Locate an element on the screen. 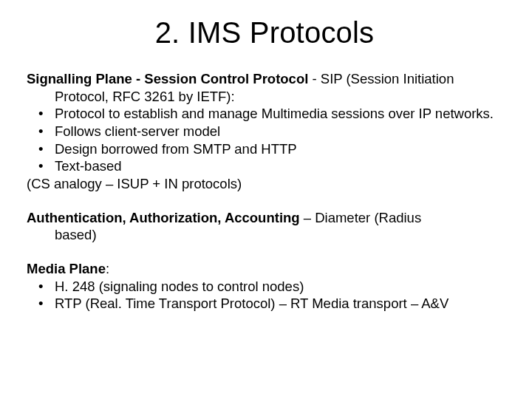 This screenshot has height=399, width=532. signalling-lead-cont: Protocol, RFC 3261 by IETF): is located at coordinates (279, 97).